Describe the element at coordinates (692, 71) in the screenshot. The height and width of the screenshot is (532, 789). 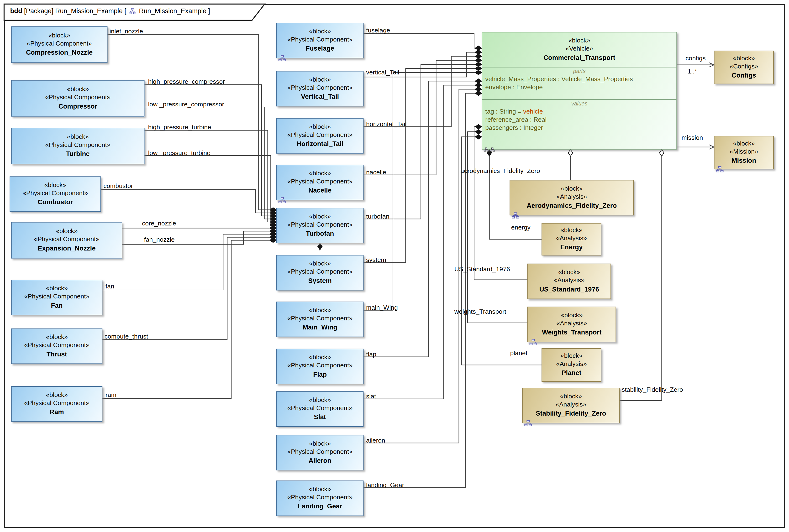
I see `edge-label-1-: 1..*` at that location.